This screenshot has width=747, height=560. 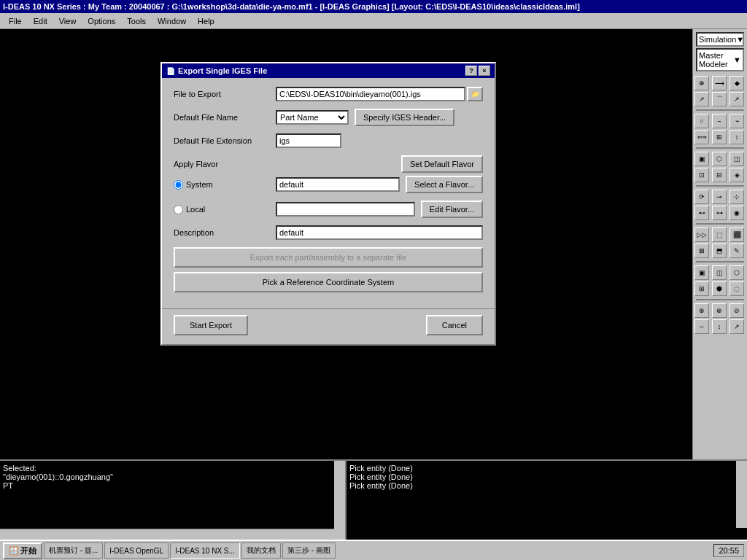 What do you see at coordinates (211, 325) in the screenshot?
I see `start-export-button: Start Export` at bounding box center [211, 325].